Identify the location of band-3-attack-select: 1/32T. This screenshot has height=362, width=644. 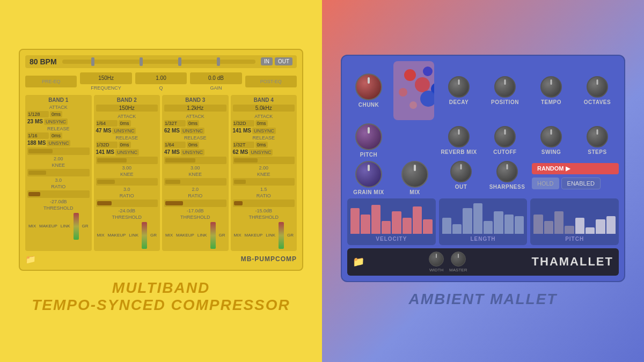
(175, 123).